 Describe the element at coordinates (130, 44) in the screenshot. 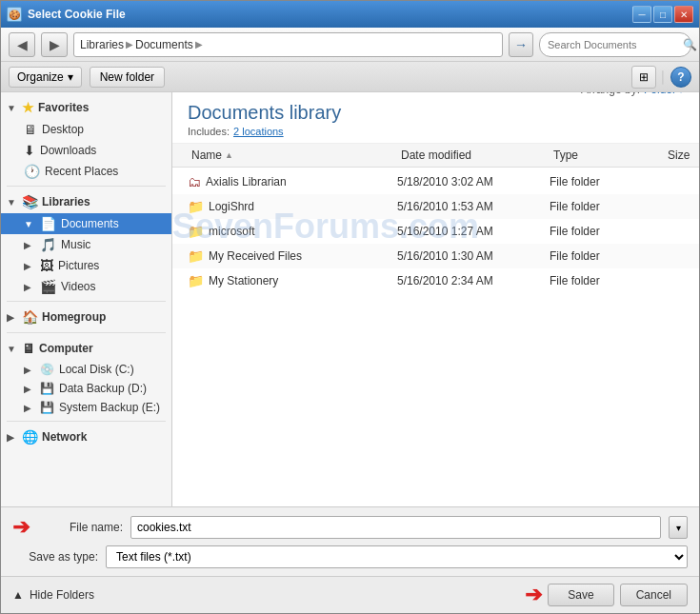

I see `breadcrumb-arrow1: ▶` at that location.